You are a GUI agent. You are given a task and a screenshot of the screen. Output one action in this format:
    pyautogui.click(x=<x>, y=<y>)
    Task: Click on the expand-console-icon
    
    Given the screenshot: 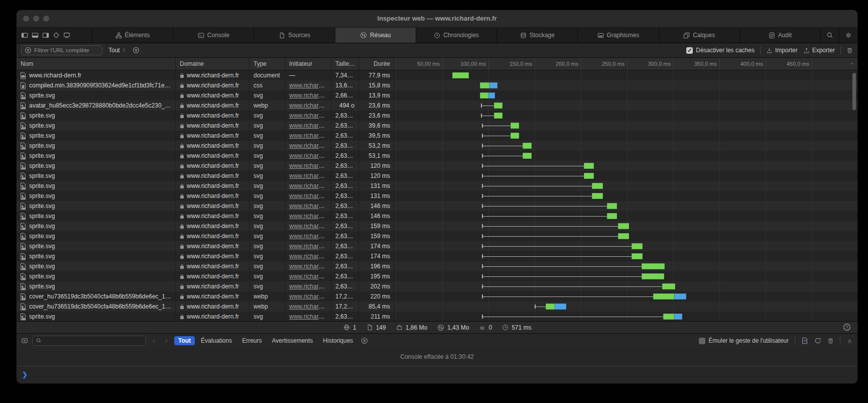 What is the action you would take?
    pyautogui.click(x=849, y=341)
    